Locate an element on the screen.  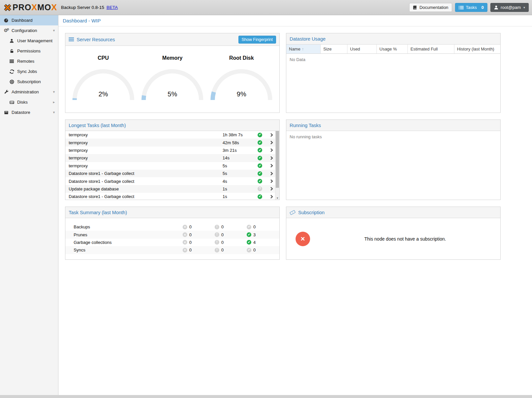
task-row: termproxy 5s is located at coordinates (172, 166).